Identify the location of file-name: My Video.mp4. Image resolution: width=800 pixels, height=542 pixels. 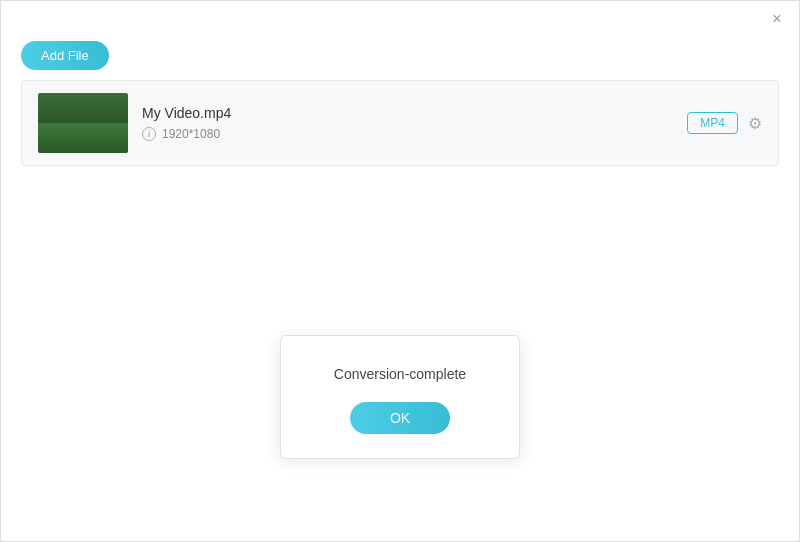
(408, 113).